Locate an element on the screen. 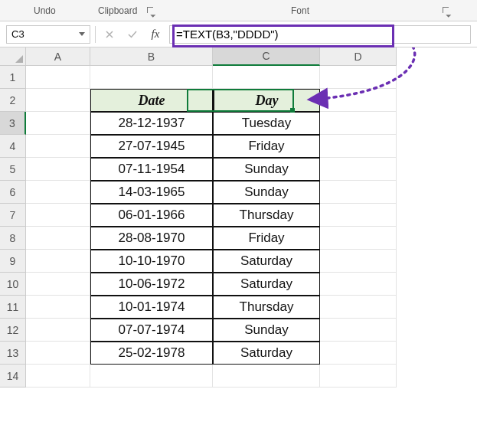 Image resolution: width=477 pixels, height=448 pixels. cell-A13 is located at coordinates (58, 353).